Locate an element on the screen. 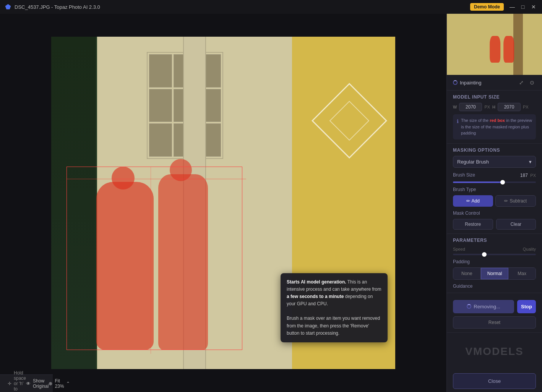  clear-button: Clear is located at coordinates (516, 224).